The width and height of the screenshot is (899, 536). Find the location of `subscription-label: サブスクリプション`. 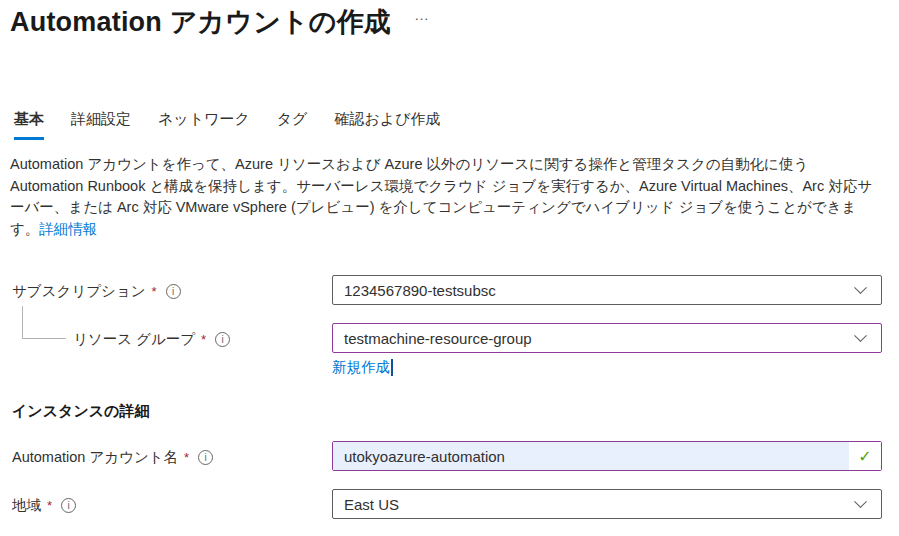

subscription-label: サブスクリプション is located at coordinates (79, 292).